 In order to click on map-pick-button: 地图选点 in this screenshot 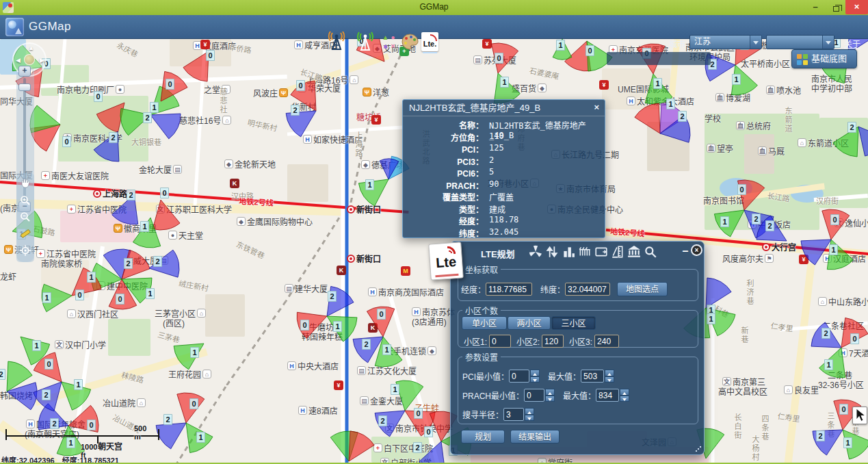, I will do `click(642, 289)`.